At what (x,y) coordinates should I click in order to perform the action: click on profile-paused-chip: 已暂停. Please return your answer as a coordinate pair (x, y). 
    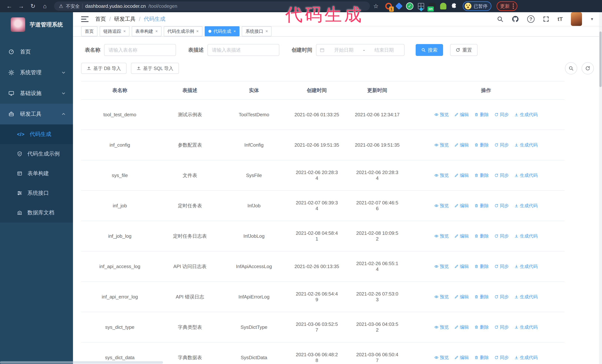
    Looking at the image, I should click on (477, 6).